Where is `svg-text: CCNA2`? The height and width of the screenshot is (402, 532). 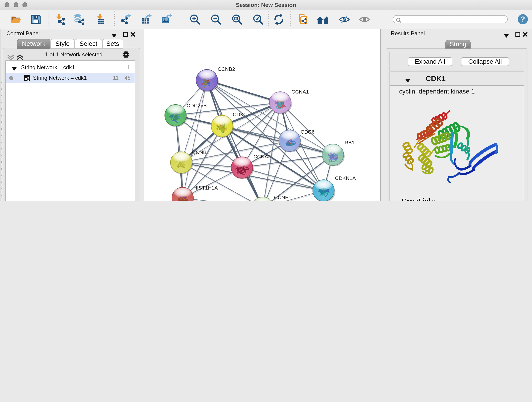
svg-text: CCNA2 is located at coordinates (262, 157).